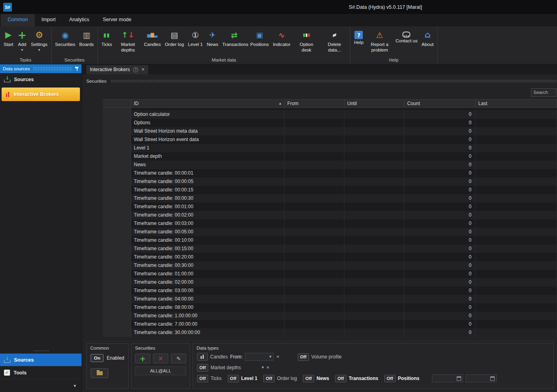  What do you see at coordinates (268, 368) in the screenshot?
I see `clear-icon: ×` at bounding box center [268, 368].